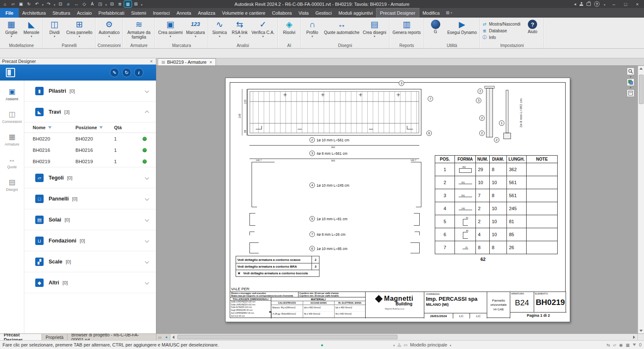  Describe the element at coordinates (288, 337) in the screenshot. I see `horizontal-scrollbar-thumb` at that location.